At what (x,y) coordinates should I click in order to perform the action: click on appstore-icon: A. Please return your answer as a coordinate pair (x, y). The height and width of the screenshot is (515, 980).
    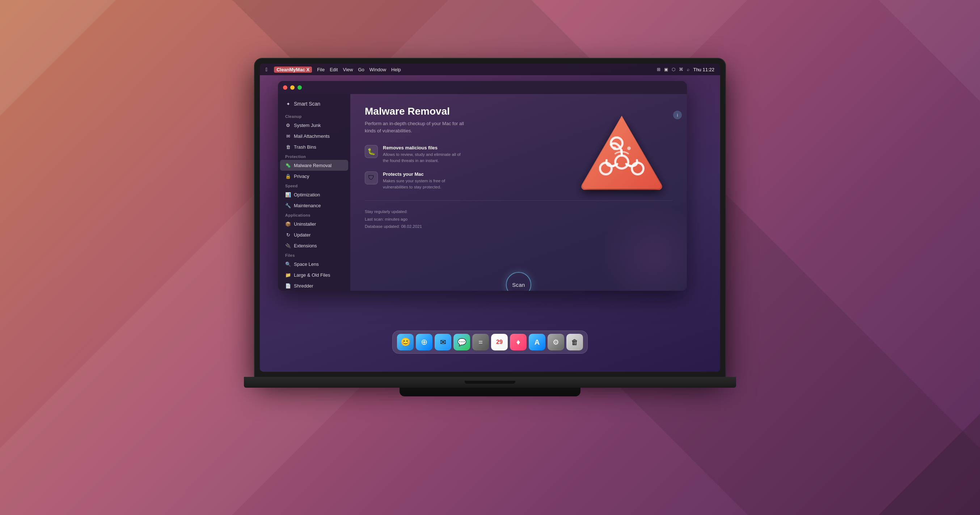
    Looking at the image, I should click on (537, 342).